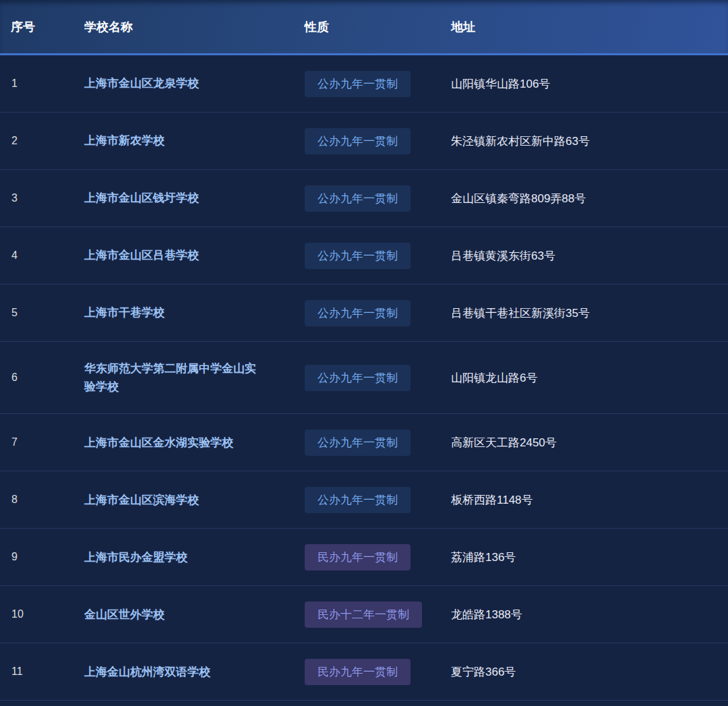 The height and width of the screenshot is (706, 728). What do you see at coordinates (364, 313) in the screenshot?
I see `table-row: 5 上海市干巷学校 公办九年一贯制 吕巷镇干巷社区新溪街35号` at bounding box center [364, 313].